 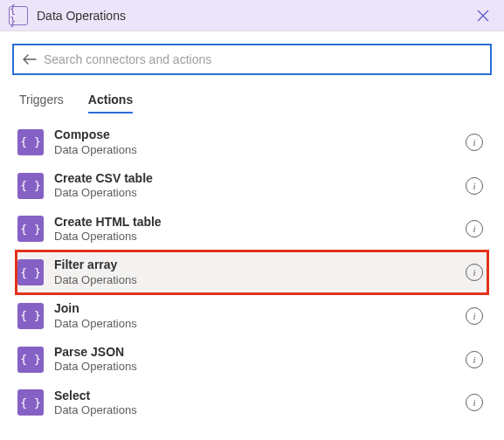 I want to click on action-name-label: Join, so click(x=260, y=309).